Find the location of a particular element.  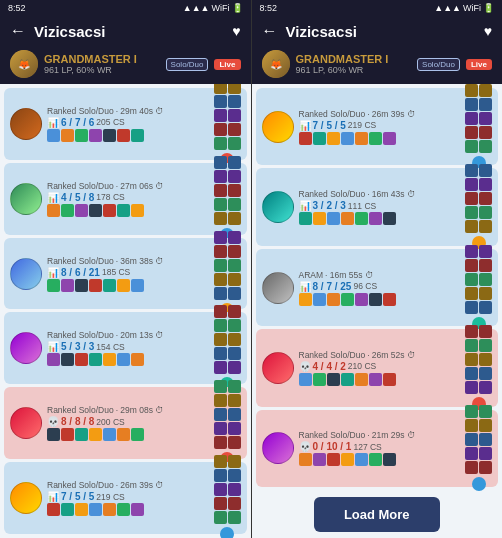

cs-value: 96 CS is located at coordinates (365, 286).